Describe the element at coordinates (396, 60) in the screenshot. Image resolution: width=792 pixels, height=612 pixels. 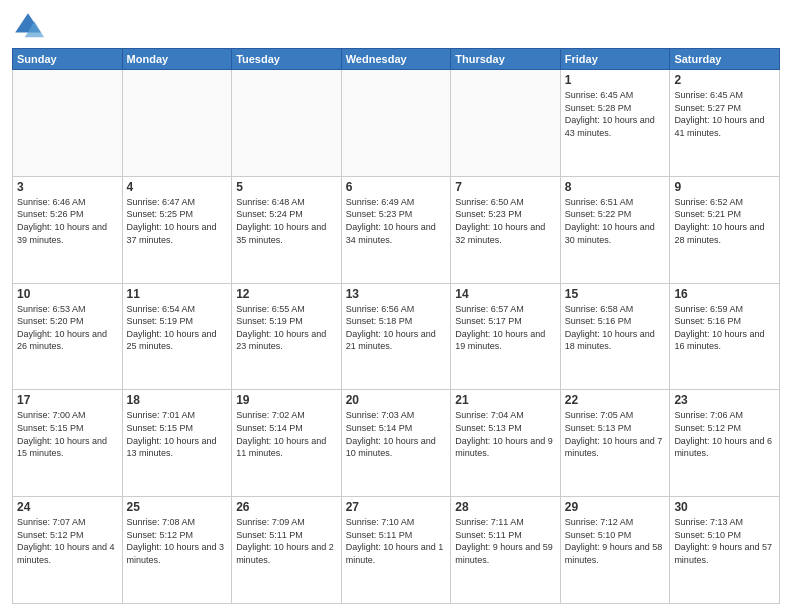
I see `weekday-header-wednesday: Wednesday` at that location.